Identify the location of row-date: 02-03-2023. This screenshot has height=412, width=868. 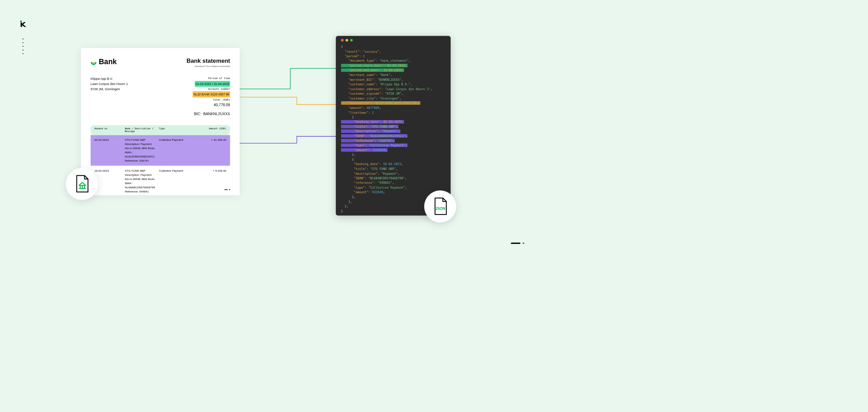
(110, 151).